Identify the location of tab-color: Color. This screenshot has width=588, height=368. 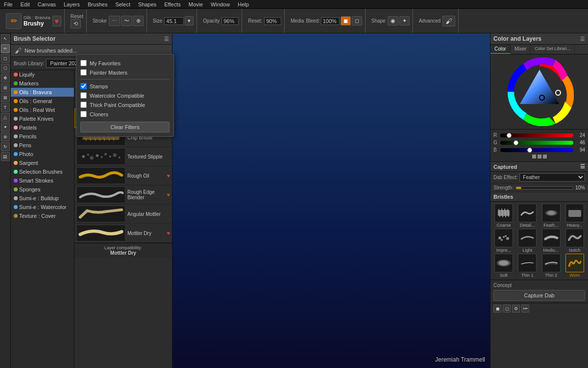
(501, 49).